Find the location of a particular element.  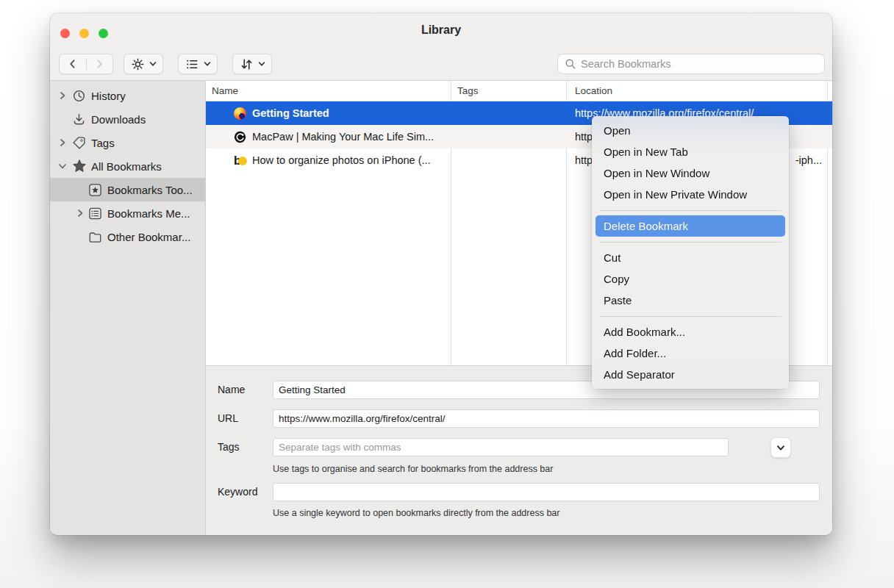

sidebar-item-label: Bookmarks Too... is located at coordinates (150, 190).